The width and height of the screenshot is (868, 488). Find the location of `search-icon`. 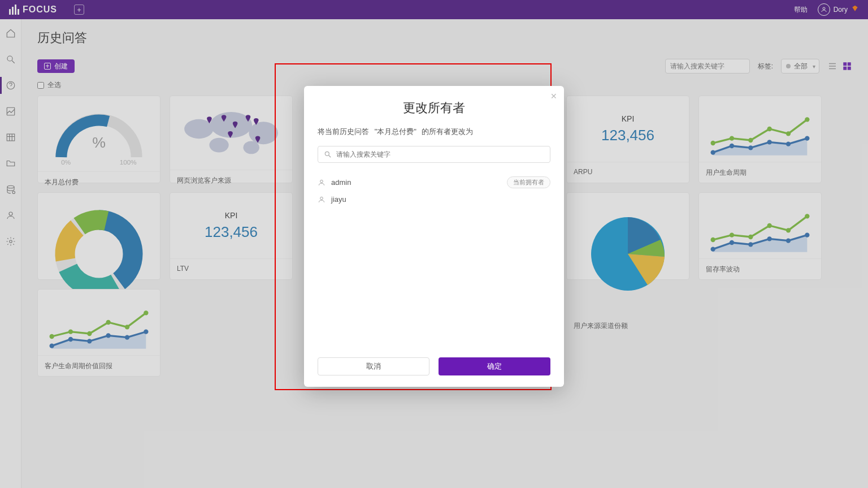

search-icon is located at coordinates (328, 154).